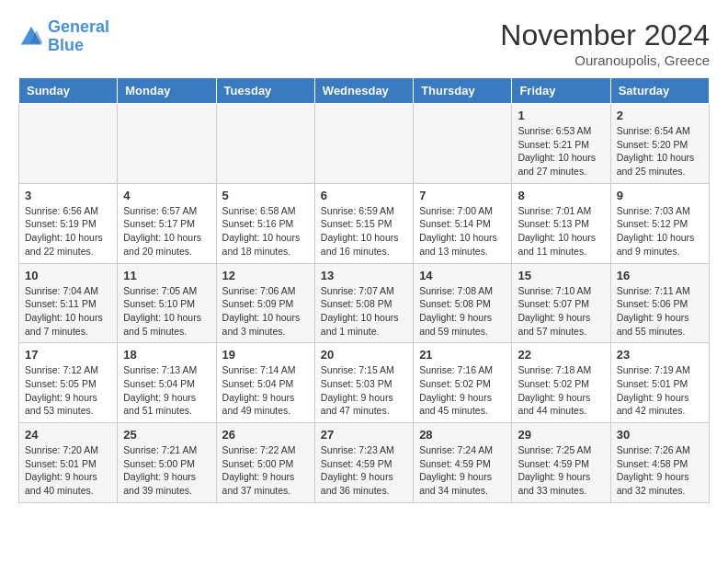 The image size is (728, 563). What do you see at coordinates (660, 91) in the screenshot?
I see `day-header-saturday: Saturday` at bounding box center [660, 91].